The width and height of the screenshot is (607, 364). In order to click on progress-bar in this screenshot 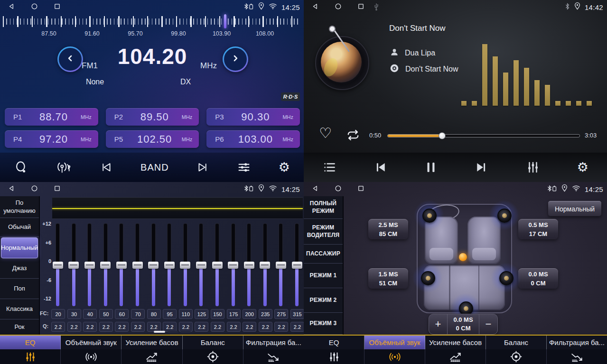, I will do `click(484, 136)`.